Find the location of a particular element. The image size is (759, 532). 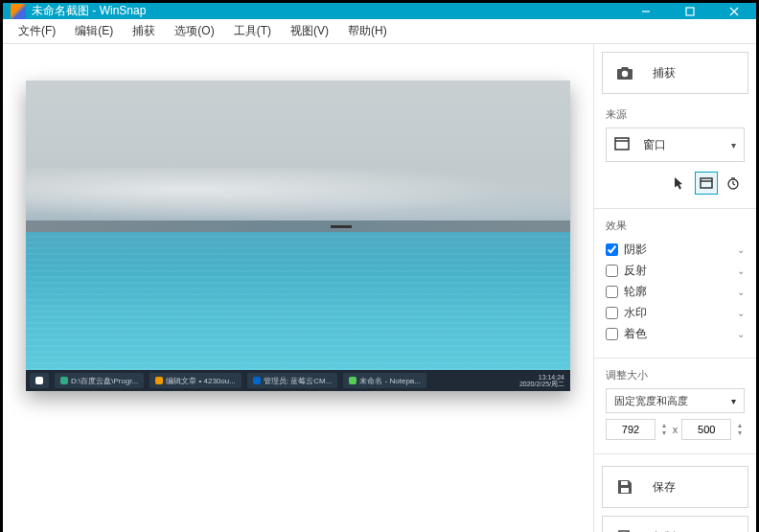

copy-icon is located at coordinates (625, 530).